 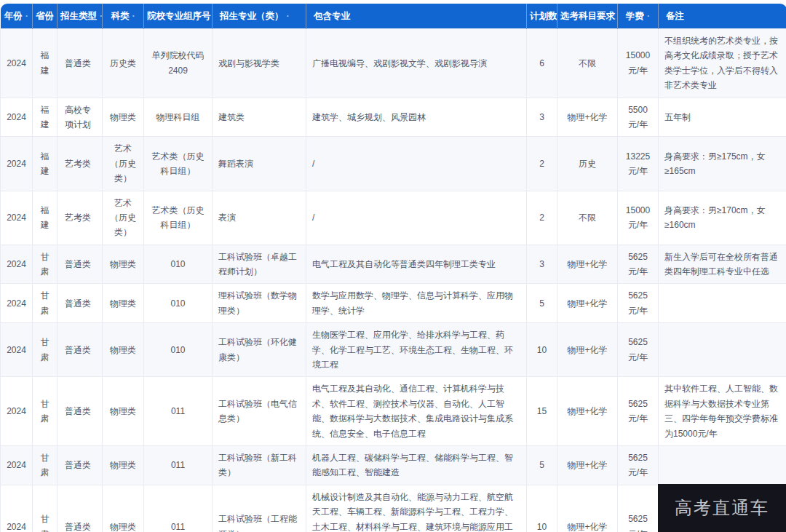 I want to click on cell-subject-category: 历史类, so click(x=124, y=64).